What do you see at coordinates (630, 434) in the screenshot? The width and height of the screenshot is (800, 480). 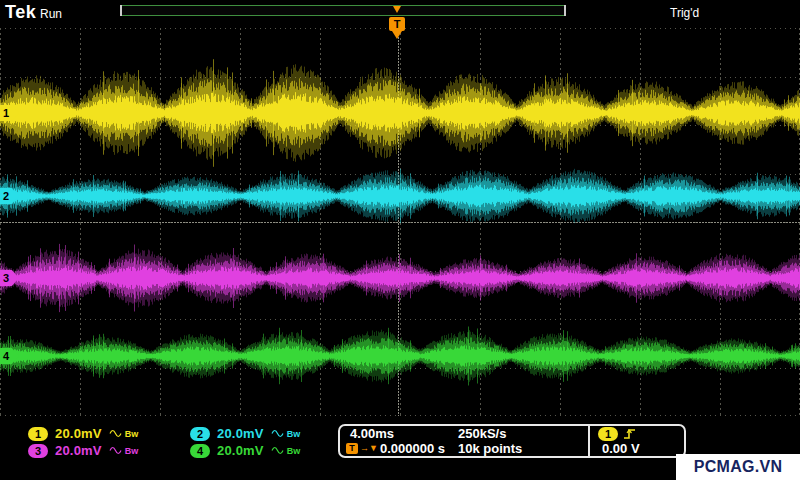 I see `rising-edge-icon` at bounding box center [630, 434].